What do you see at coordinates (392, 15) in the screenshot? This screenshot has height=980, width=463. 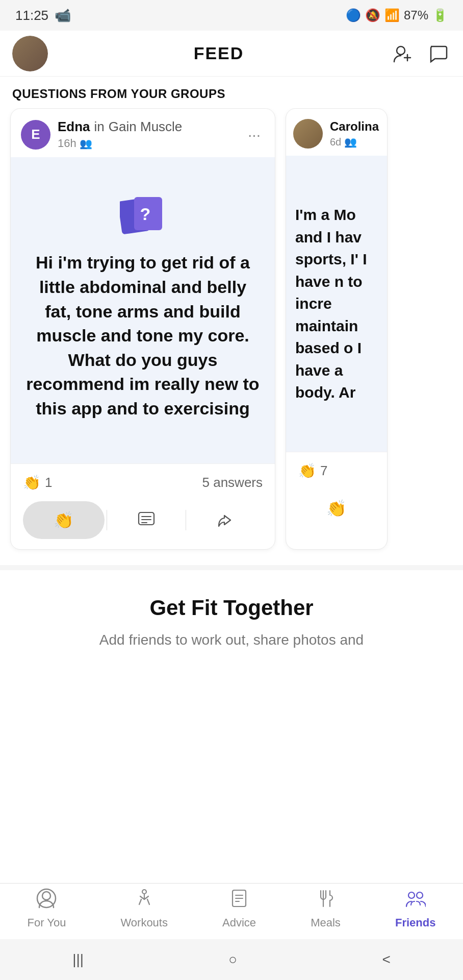 I see `signal-icon: 📶` at bounding box center [392, 15].